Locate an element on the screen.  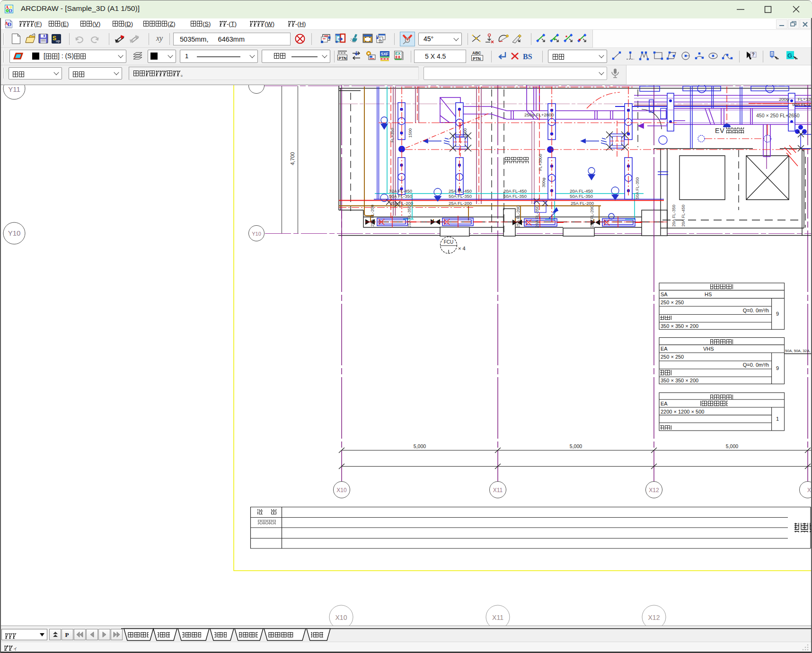
svg-text: 4,700 is located at coordinates (292, 159).